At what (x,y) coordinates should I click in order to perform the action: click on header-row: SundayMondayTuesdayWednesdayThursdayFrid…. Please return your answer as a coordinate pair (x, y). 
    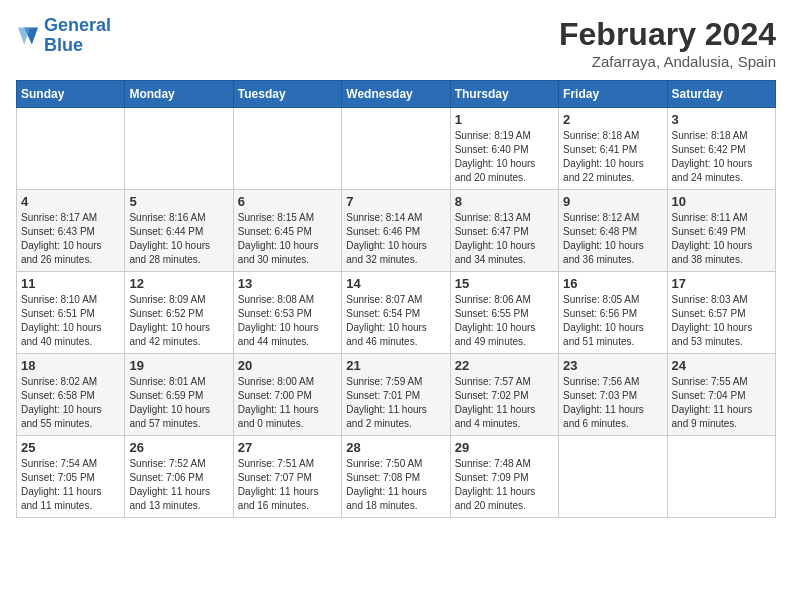
    Looking at the image, I should click on (396, 94).